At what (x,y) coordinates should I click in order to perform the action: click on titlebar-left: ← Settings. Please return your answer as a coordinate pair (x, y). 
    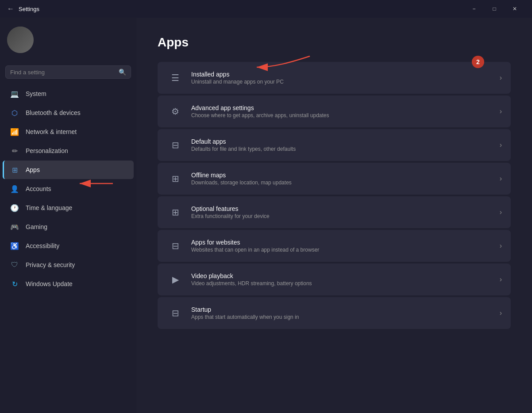
    Looking at the image, I should click on (23, 9).